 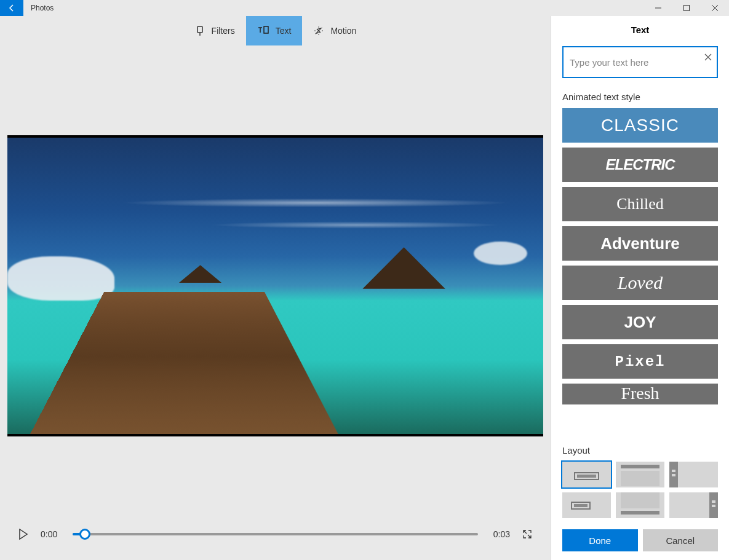 What do you see at coordinates (274, 31) in the screenshot?
I see `tab-text: Text` at bounding box center [274, 31].